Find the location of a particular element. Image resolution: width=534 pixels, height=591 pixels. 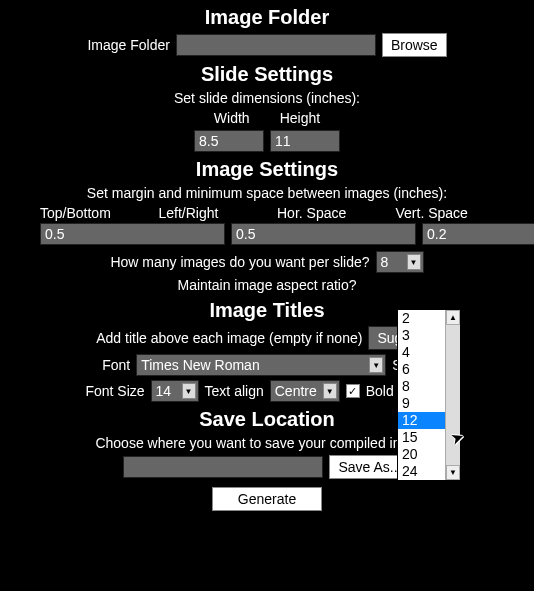

bold-checkbox: ✓ is located at coordinates (353, 391).